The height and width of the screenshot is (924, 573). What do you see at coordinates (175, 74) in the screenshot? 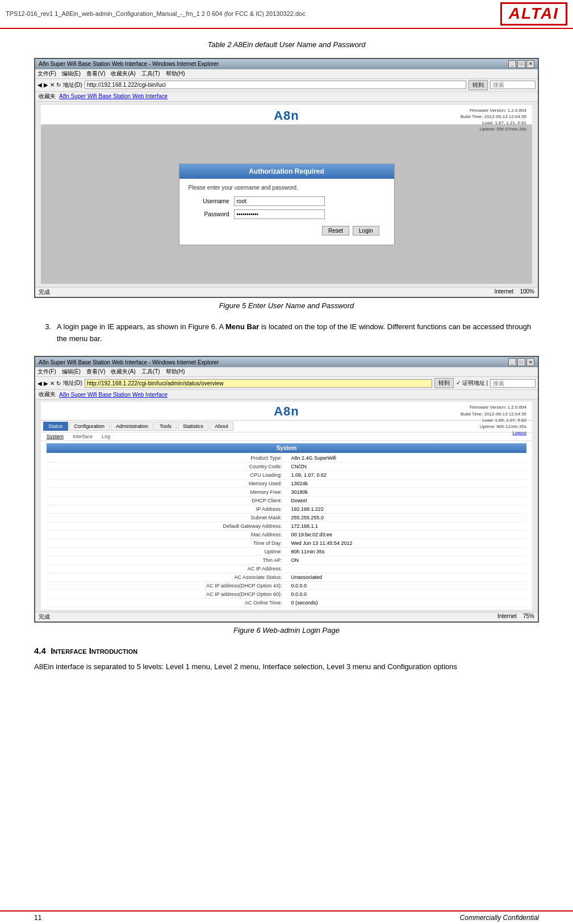
I see `menu-help-1: 帮助(H)` at bounding box center [175, 74].